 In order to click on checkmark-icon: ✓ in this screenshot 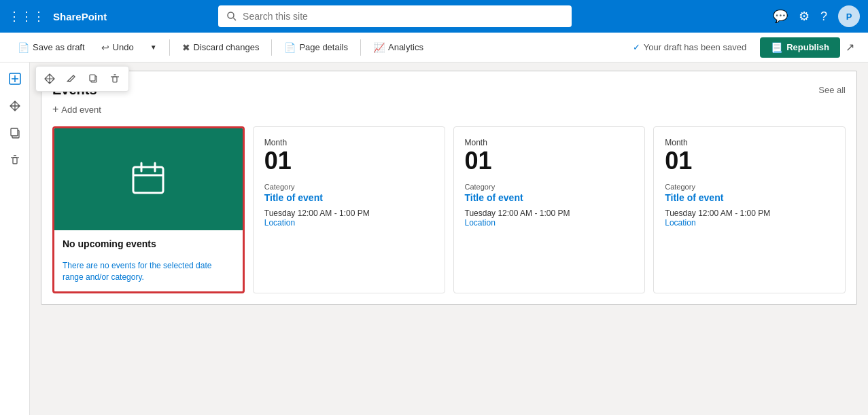, I will do `click(636, 48)`.